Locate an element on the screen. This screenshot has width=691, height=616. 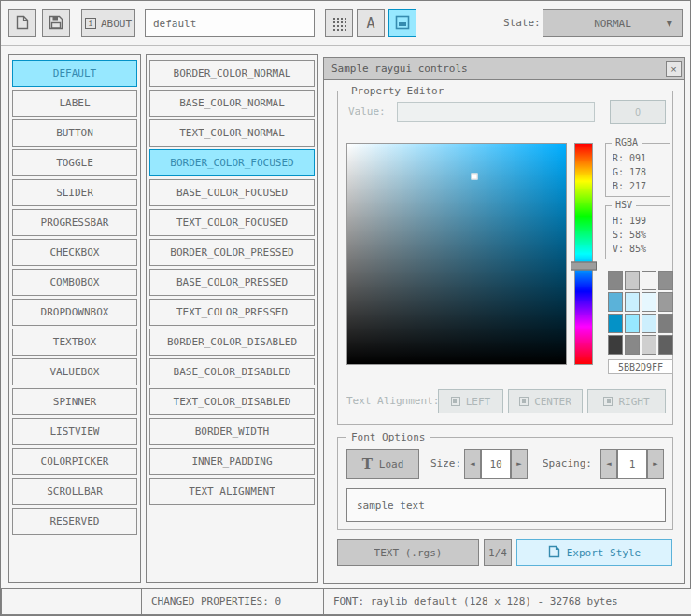
spacing-increment-button: ► is located at coordinates (656, 464).